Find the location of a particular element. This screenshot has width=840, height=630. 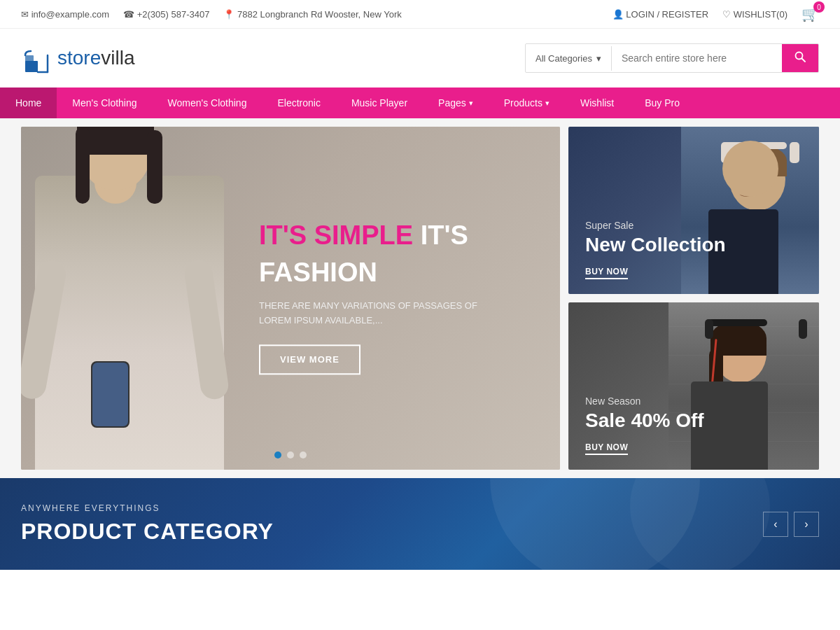

site-header: store villa All Categories ▾ is located at coordinates (420, 58).